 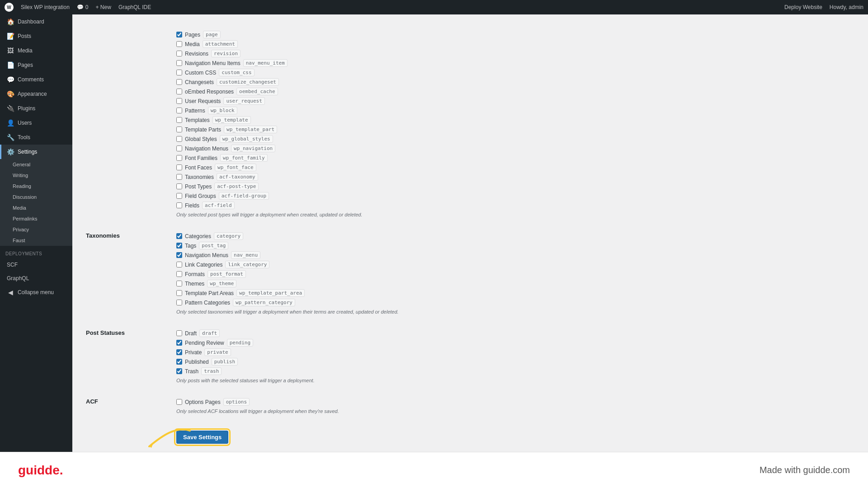 I want to click on checkbox-pending, so click(x=179, y=343).